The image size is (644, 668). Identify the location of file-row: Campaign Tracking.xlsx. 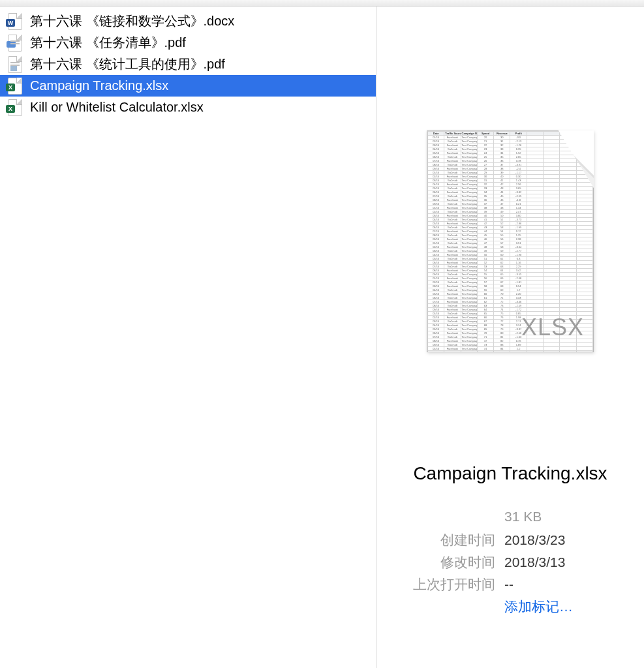
(188, 86).